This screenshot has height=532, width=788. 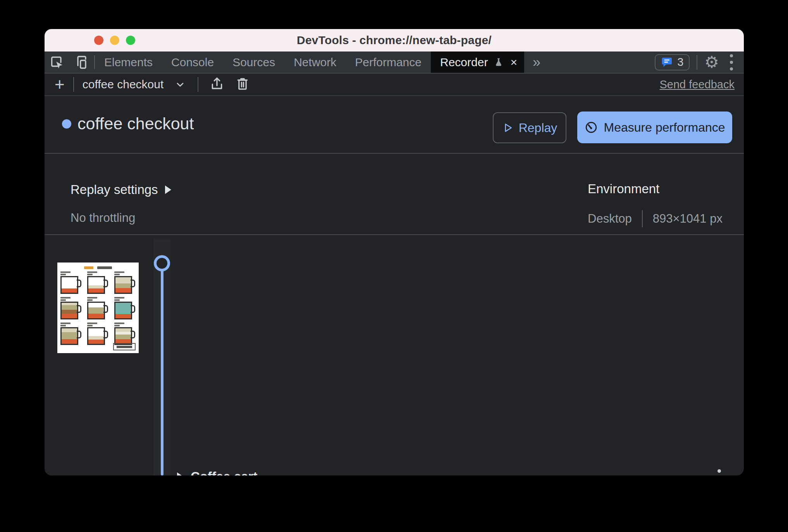 I want to click on device-toolbar-icon, so click(x=82, y=62).